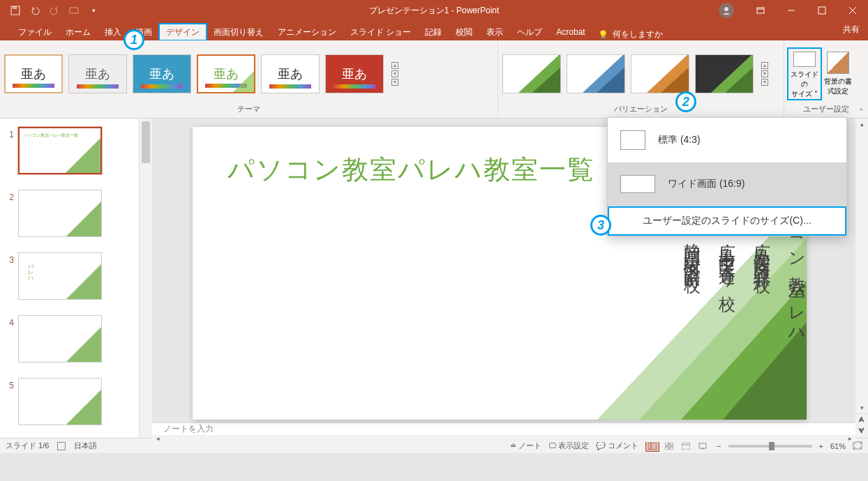  Describe the element at coordinates (54, 10) in the screenshot. I see `redo-icon` at that location.